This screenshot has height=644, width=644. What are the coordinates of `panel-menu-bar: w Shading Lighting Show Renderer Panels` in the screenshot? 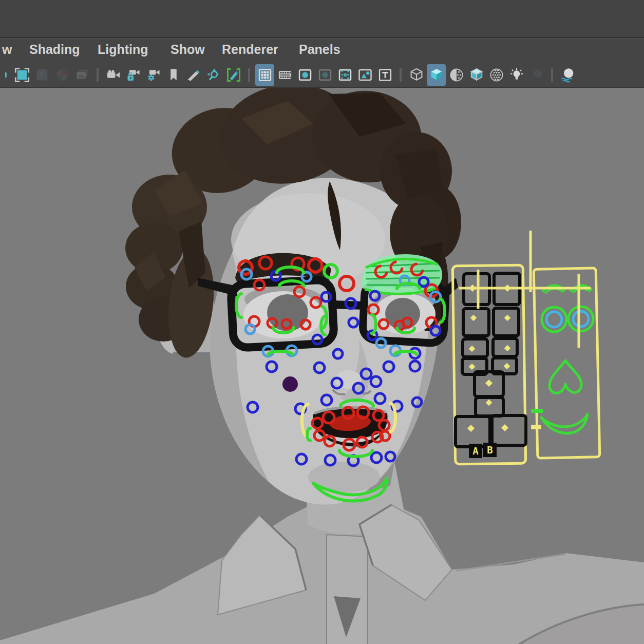 It's located at (322, 50).